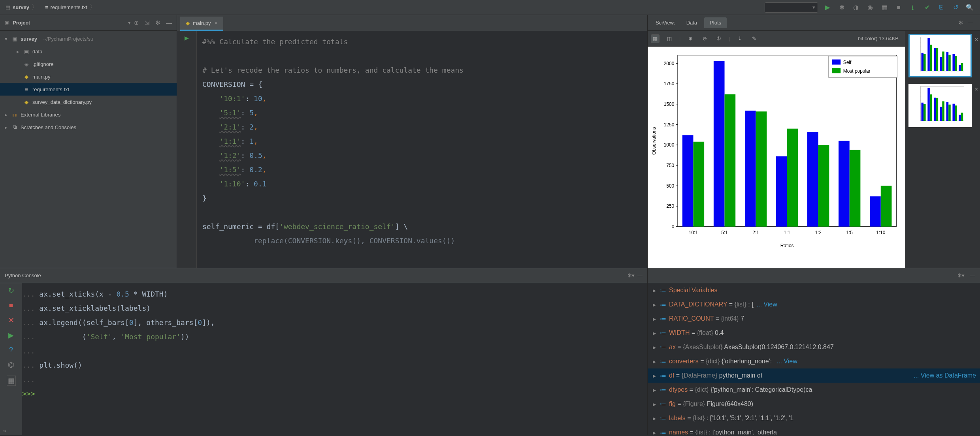  I want to click on editor-tab-main-py: ◆ main.py ✕, so click(202, 24).